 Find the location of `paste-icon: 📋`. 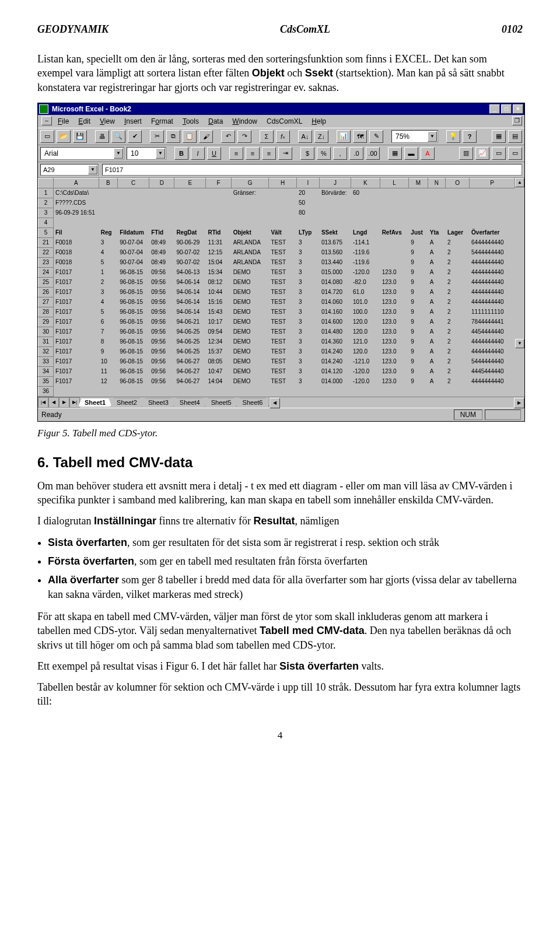

paste-icon: 📋 is located at coordinates (190, 136).